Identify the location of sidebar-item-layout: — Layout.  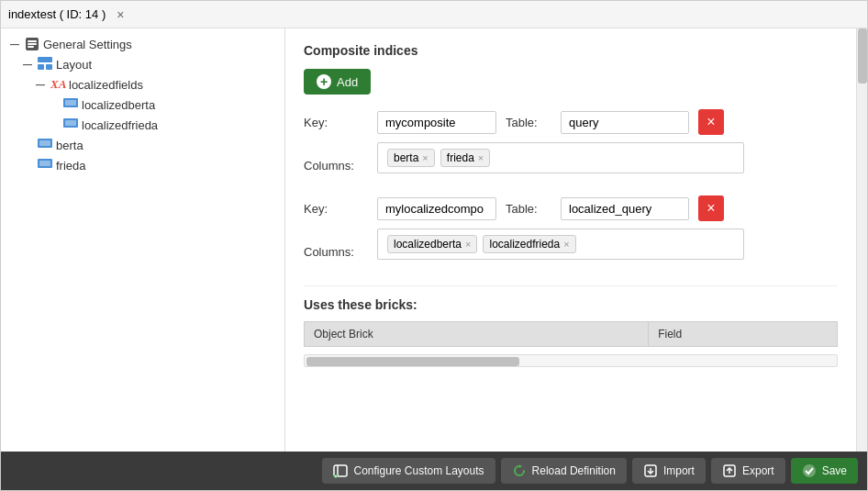
(143, 64).